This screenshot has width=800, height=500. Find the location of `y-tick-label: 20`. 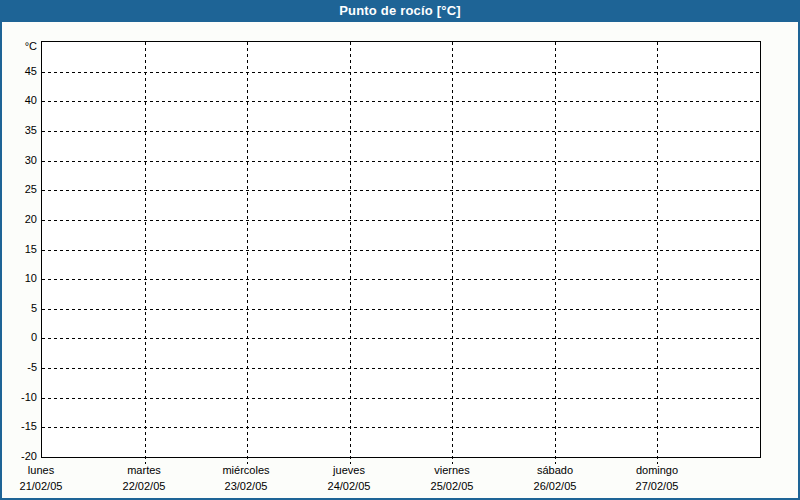

y-tick-label: 20 is located at coordinates (21, 220).